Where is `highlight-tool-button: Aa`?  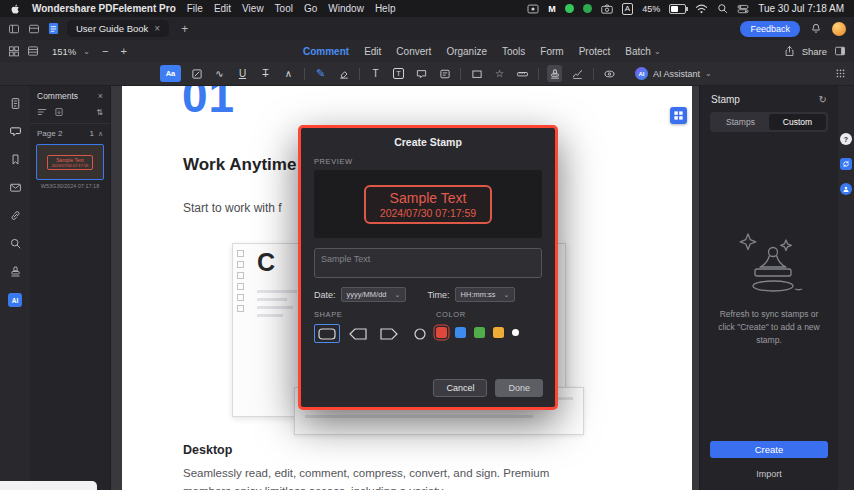 highlight-tool-button: Aa is located at coordinates (170, 74).